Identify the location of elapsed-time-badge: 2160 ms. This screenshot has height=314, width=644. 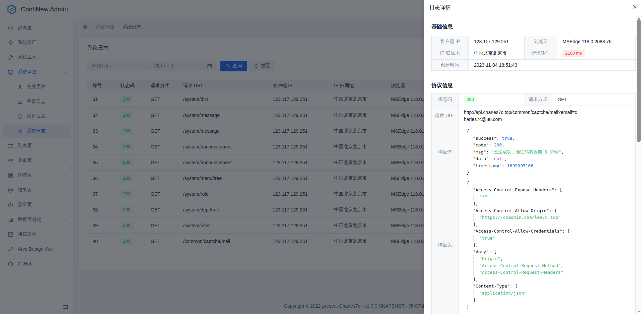
(574, 53).